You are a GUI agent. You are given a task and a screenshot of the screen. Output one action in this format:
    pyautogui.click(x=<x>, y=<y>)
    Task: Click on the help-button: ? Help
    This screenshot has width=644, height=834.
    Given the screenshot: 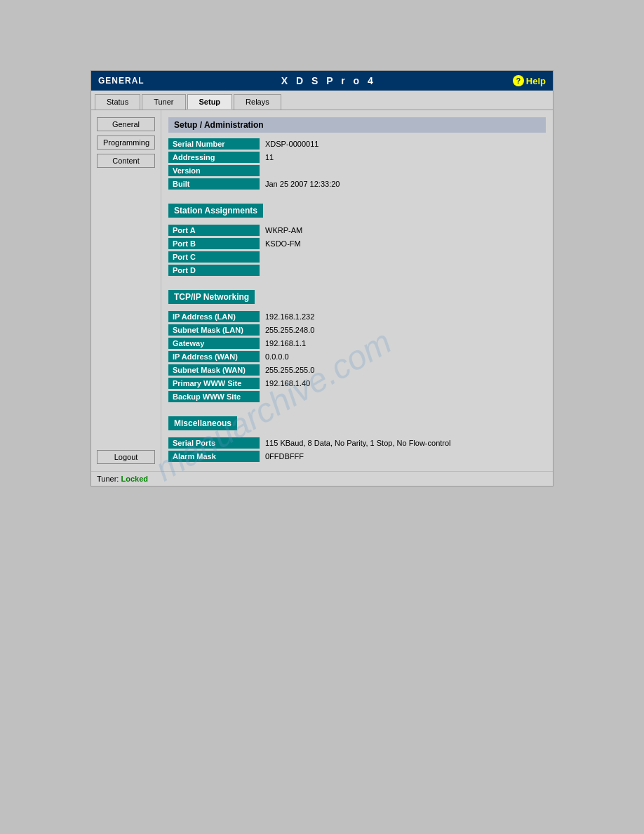 What is the action you would take?
    pyautogui.click(x=529, y=81)
    